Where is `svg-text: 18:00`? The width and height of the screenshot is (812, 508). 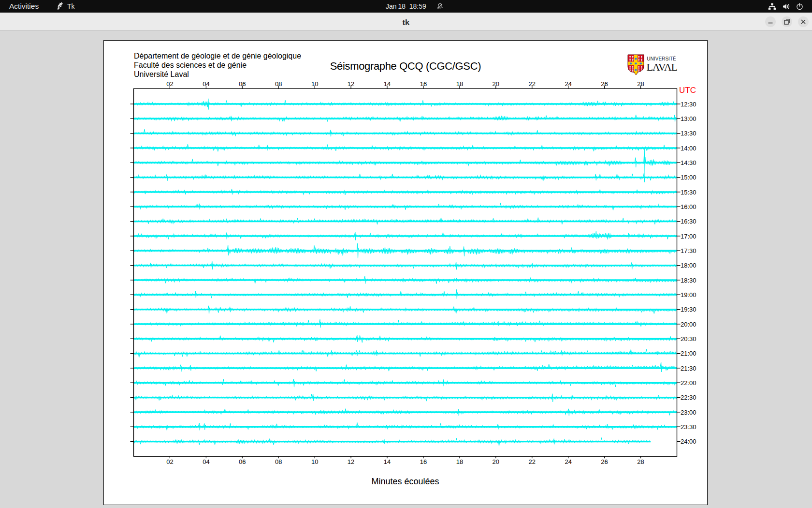 svg-text: 18:00 is located at coordinates (688, 265).